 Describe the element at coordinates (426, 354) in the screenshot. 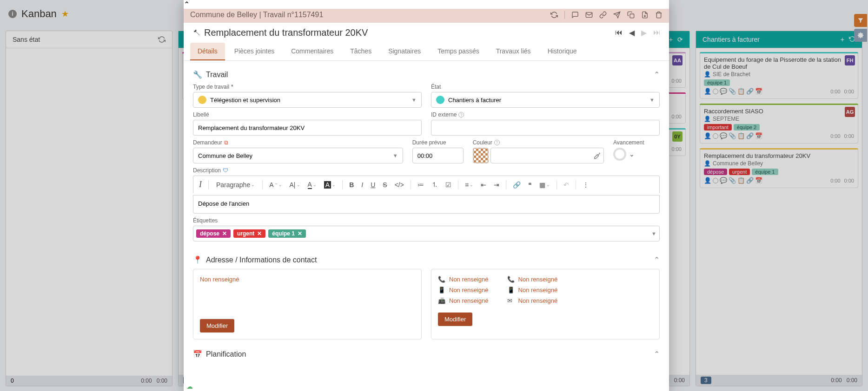

I see `section-planification: 📅Planification ⌃` at that location.